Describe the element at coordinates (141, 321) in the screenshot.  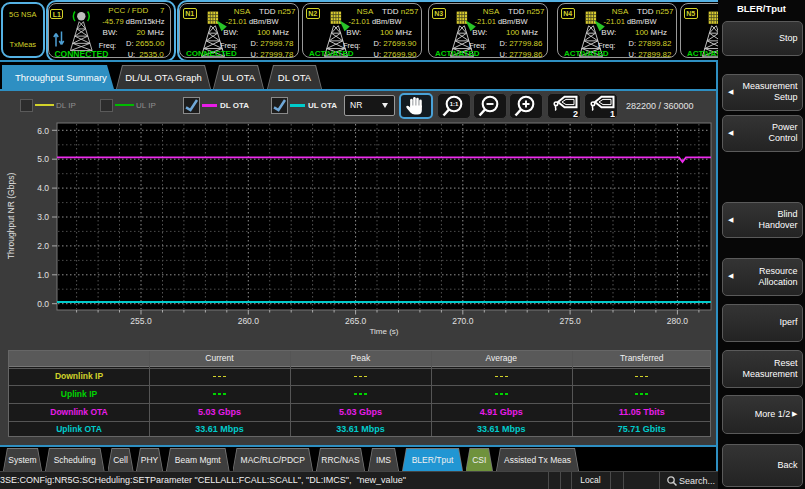
I see `svg-text: 255.0` at that location.